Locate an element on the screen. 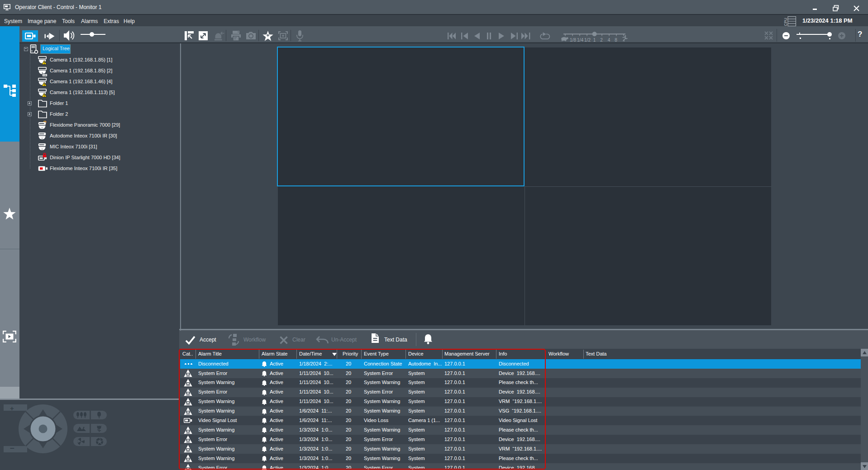  svg-text: 4 is located at coordinates (609, 40).